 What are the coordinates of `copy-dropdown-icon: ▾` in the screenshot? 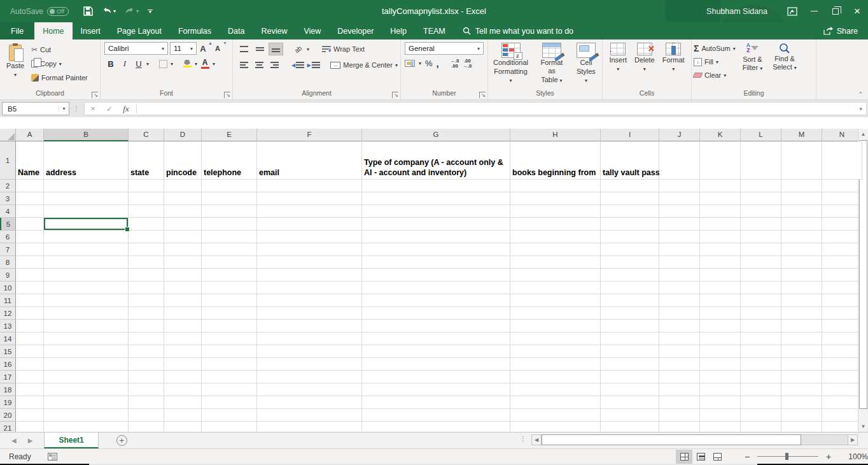 It's located at (60, 64).